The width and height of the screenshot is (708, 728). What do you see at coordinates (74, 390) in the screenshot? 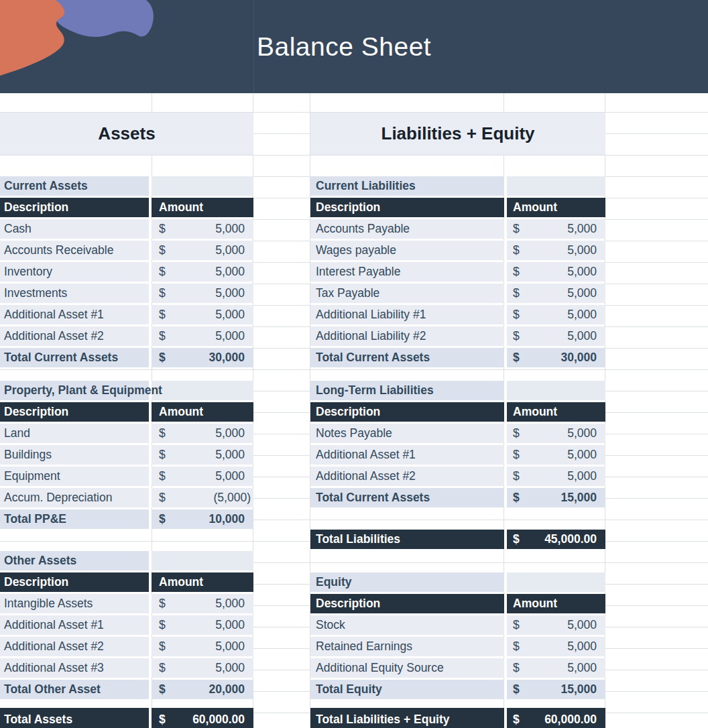
I see `section-title-cell: Property, Plant & Equipment` at bounding box center [74, 390].